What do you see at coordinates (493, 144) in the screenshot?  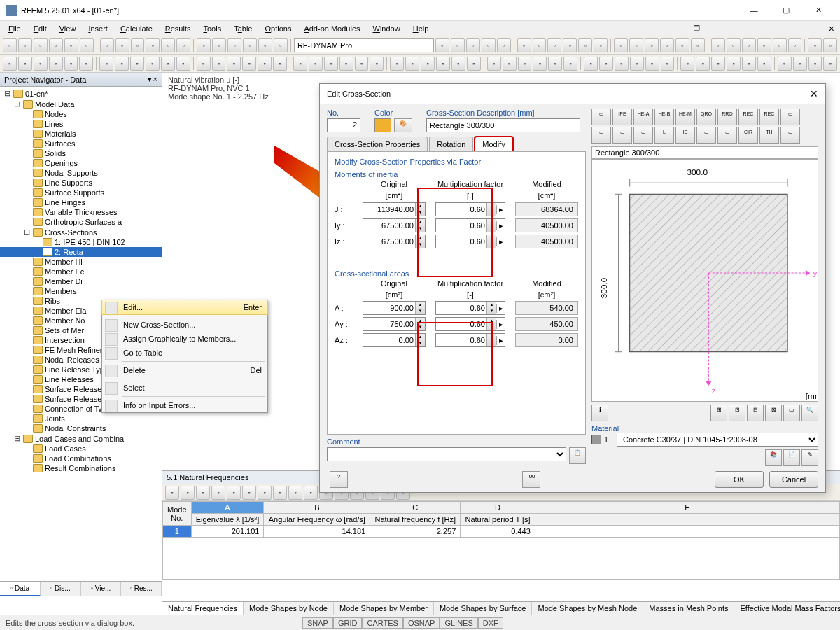 I see `tab-modify: Modify` at bounding box center [493, 144].